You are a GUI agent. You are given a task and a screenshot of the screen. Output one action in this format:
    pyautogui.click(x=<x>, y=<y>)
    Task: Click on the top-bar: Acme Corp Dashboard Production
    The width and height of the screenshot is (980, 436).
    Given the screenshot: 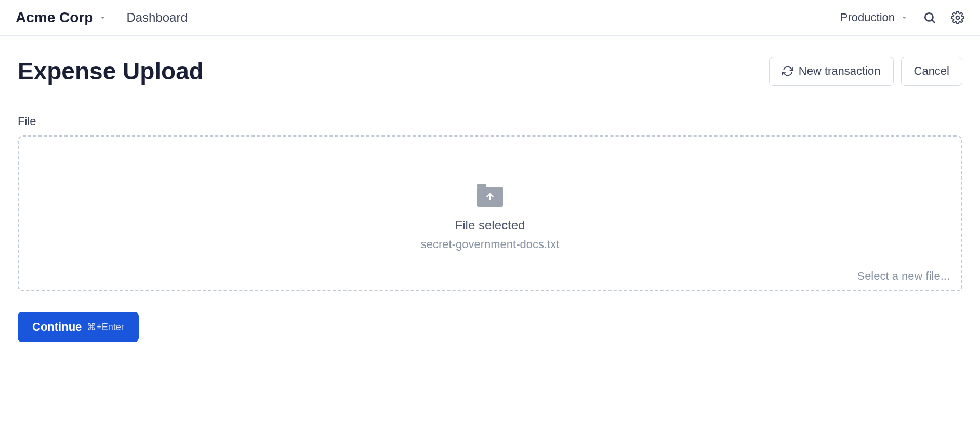 What is the action you would take?
    pyautogui.click(x=490, y=18)
    